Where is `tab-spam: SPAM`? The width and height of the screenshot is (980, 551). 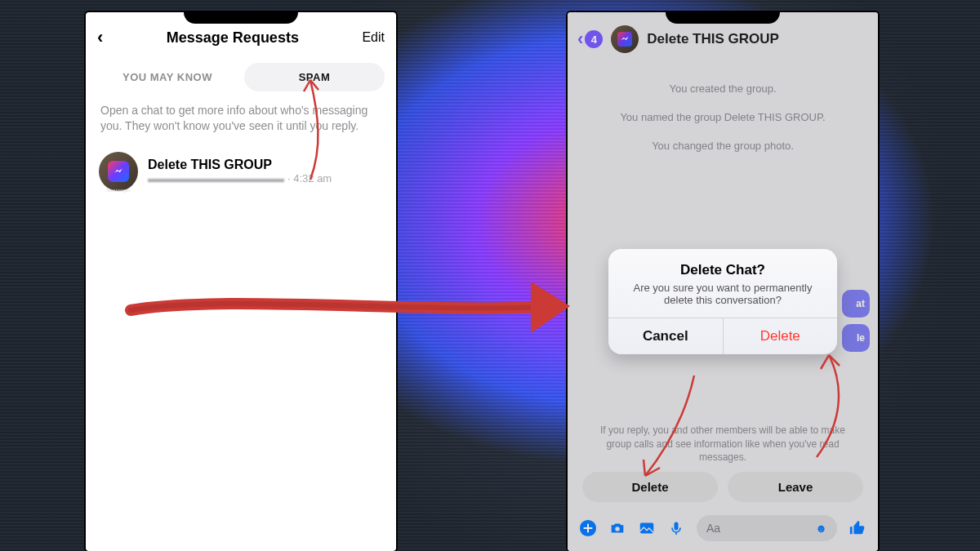 tab-spam: SPAM is located at coordinates (314, 77).